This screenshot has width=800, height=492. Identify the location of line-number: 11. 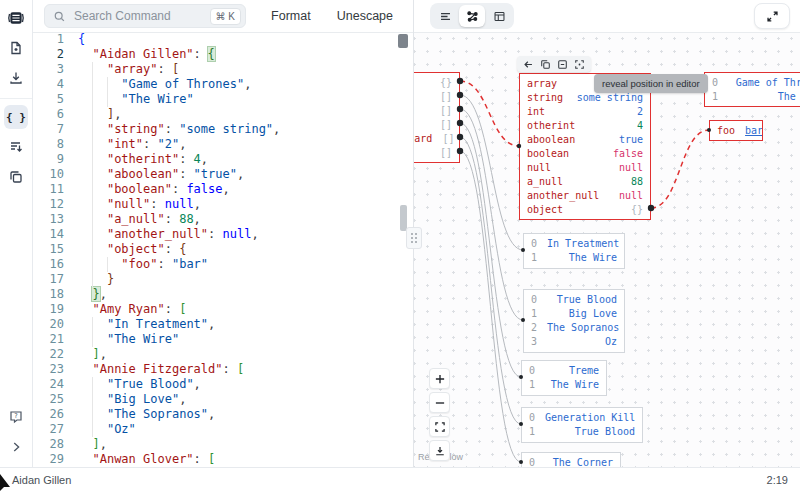
(54, 190).